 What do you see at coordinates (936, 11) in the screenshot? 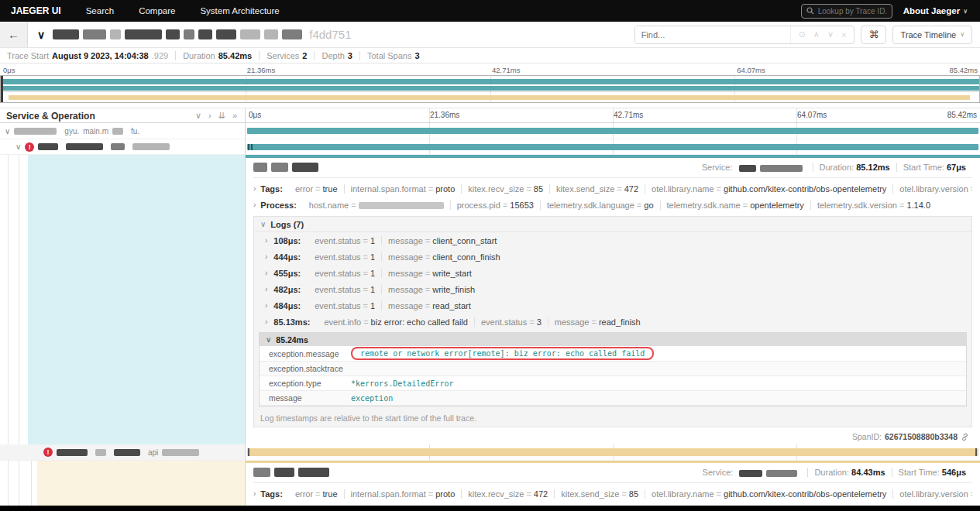
I see `about-jaeger-menu: About Jaeger ∨` at bounding box center [936, 11].